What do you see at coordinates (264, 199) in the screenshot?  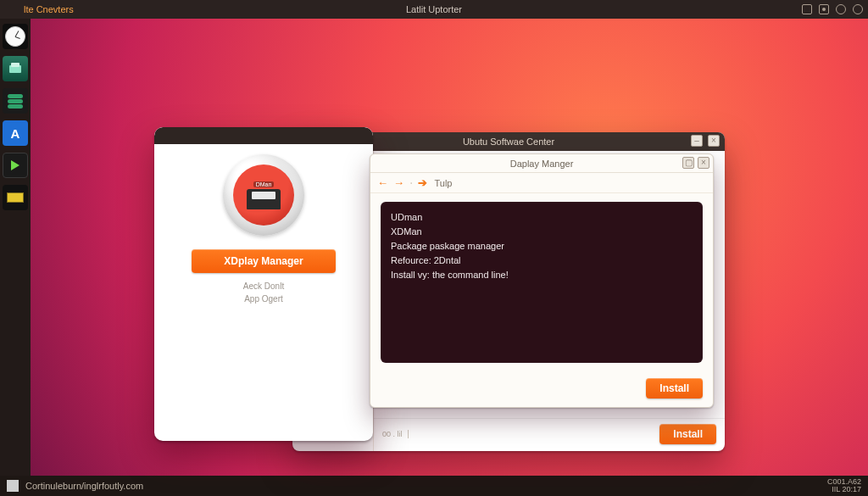 I see `scanner-icon` at bounding box center [264, 199].